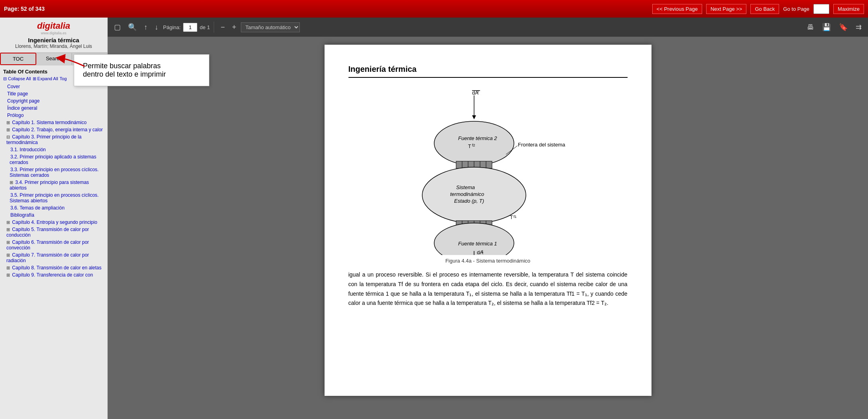 The image size is (868, 419). Describe the element at coordinates (53, 26) in the screenshot. I see `logo-text: digitalia` at that location.